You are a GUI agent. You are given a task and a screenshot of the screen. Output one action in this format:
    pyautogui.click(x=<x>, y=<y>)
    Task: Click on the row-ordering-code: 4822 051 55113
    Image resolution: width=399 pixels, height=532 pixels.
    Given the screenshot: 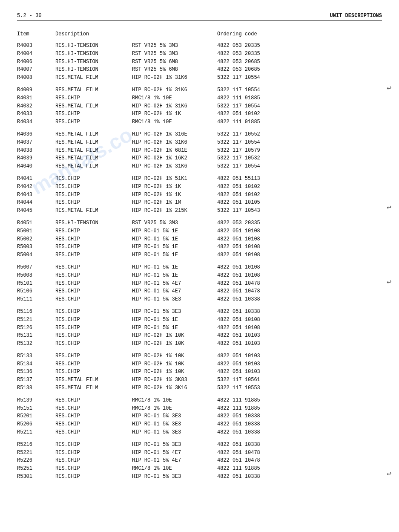 What is the action you would take?
    pyautogui.click(x=251, y=179)
    